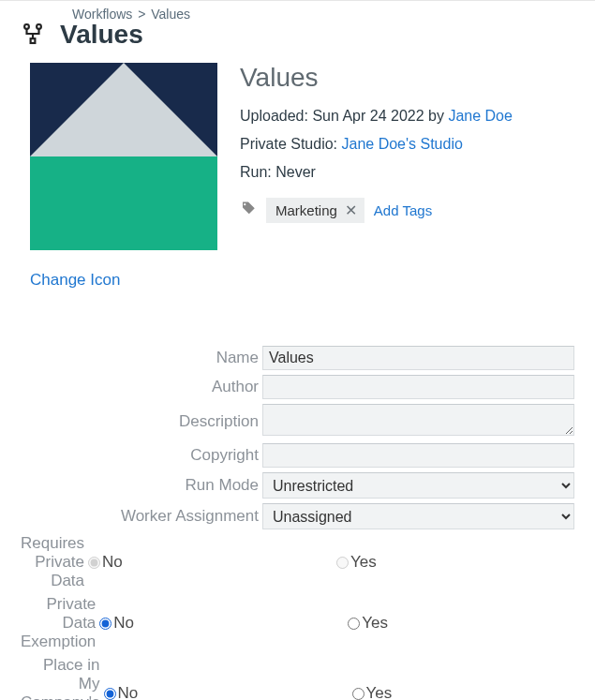  I want to click on add-tags-link: Add Tags, so click(403, 210).